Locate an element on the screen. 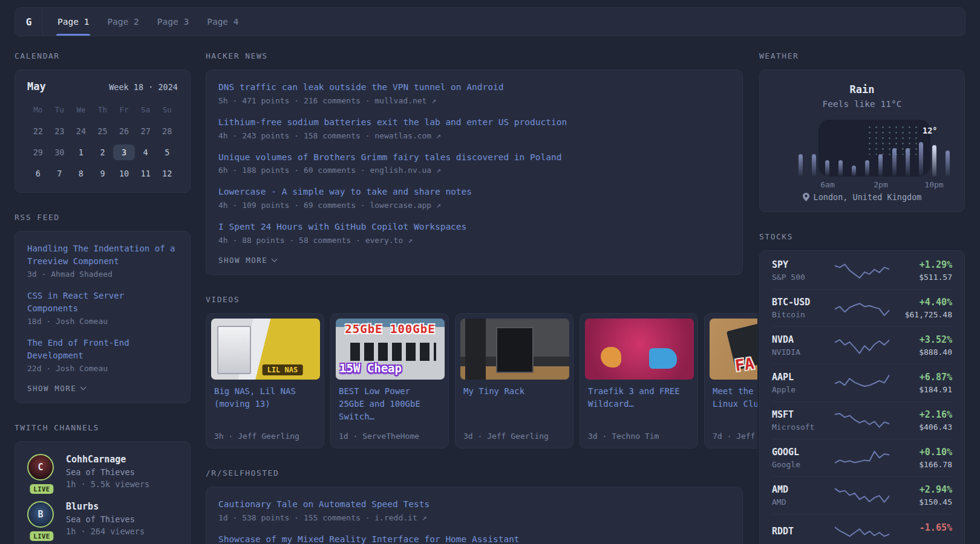 The image size is (980, 544). calendar-day: 9 is located at coordinates (103, 173).